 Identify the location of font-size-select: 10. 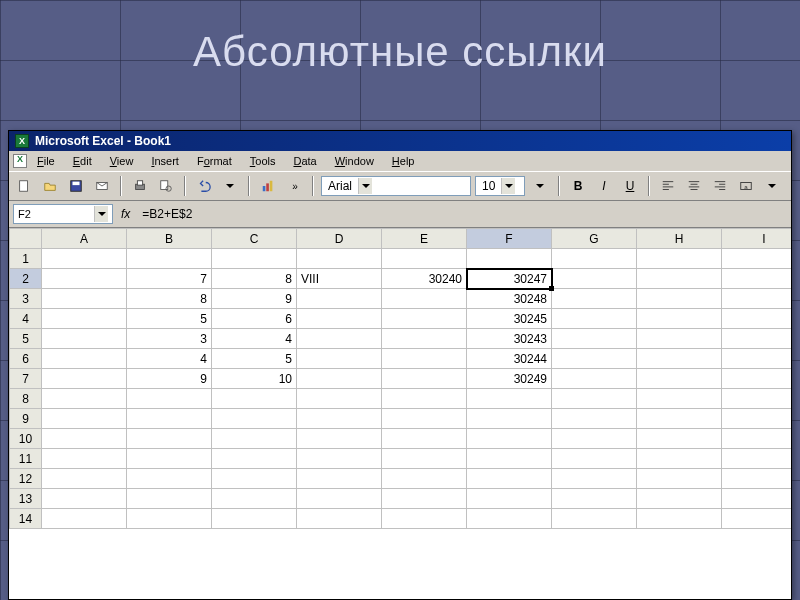
(500, 186).